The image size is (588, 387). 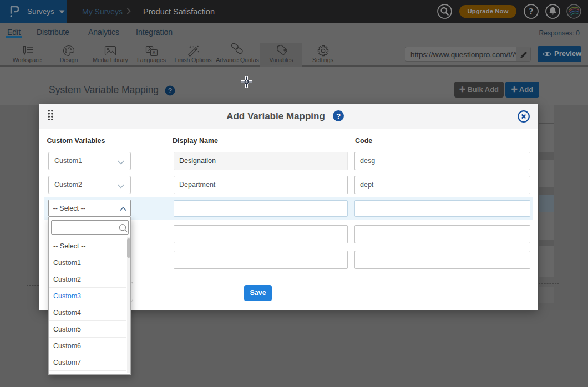 I want to click on svg-text: A, so click(x=154, y=53).